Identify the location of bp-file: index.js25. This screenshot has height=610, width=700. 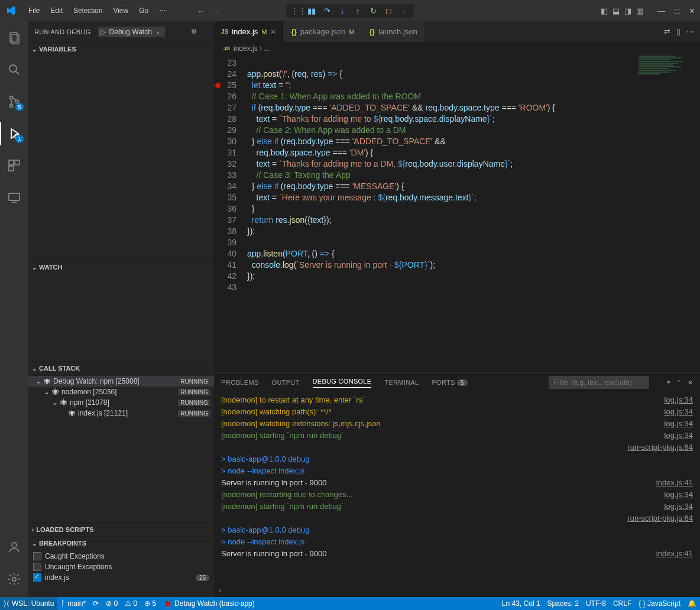
(121, 577).